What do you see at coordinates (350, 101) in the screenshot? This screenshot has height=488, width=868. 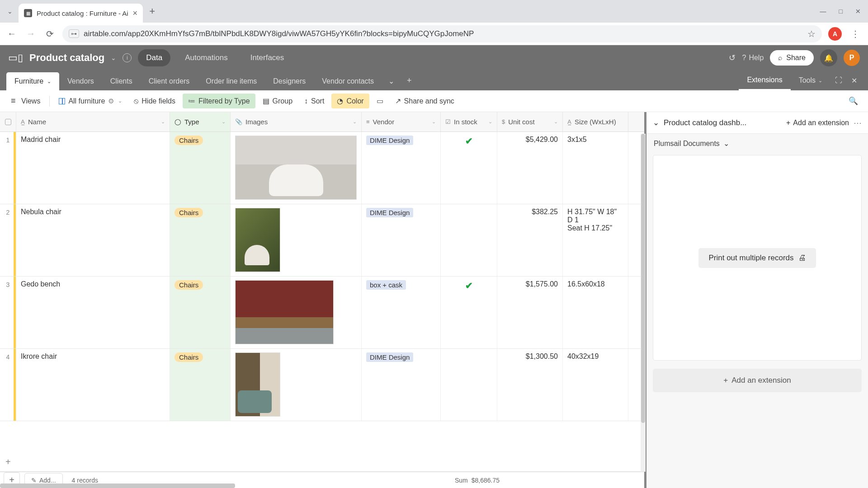 I see `color-button: ◔Color` at bounding box center [350, 101].